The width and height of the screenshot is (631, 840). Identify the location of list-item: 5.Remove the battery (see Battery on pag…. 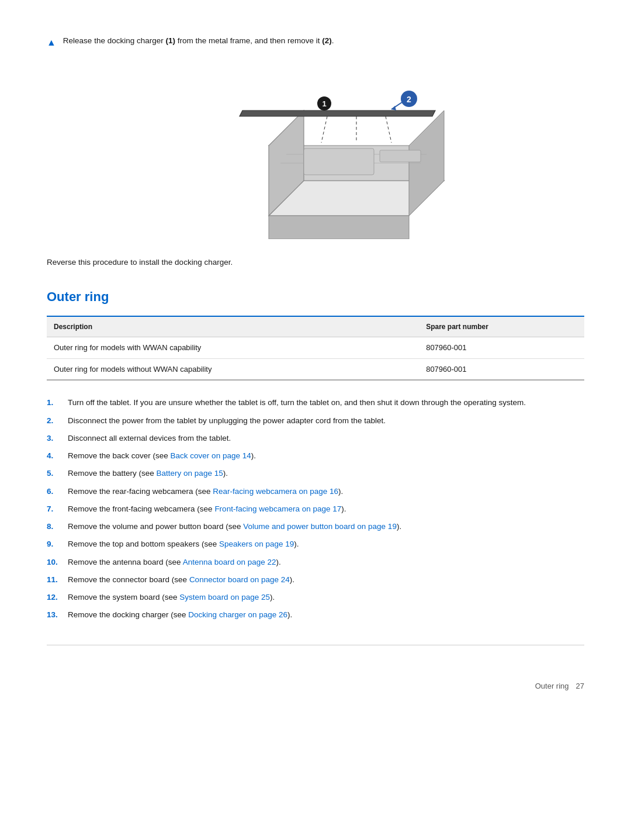
(316, 473).